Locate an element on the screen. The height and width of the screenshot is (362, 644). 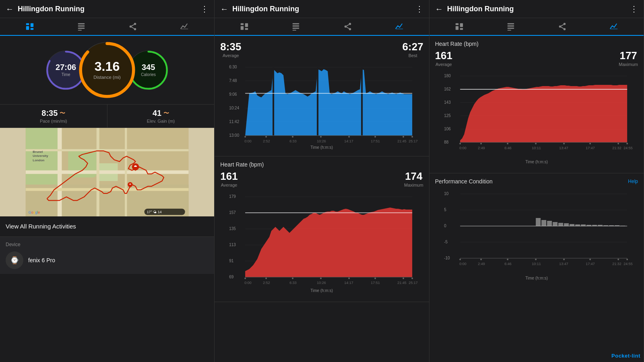
perf-chart-svg-wrap: 10 5 0 -5 -10 is located at coordinates (537, 237).